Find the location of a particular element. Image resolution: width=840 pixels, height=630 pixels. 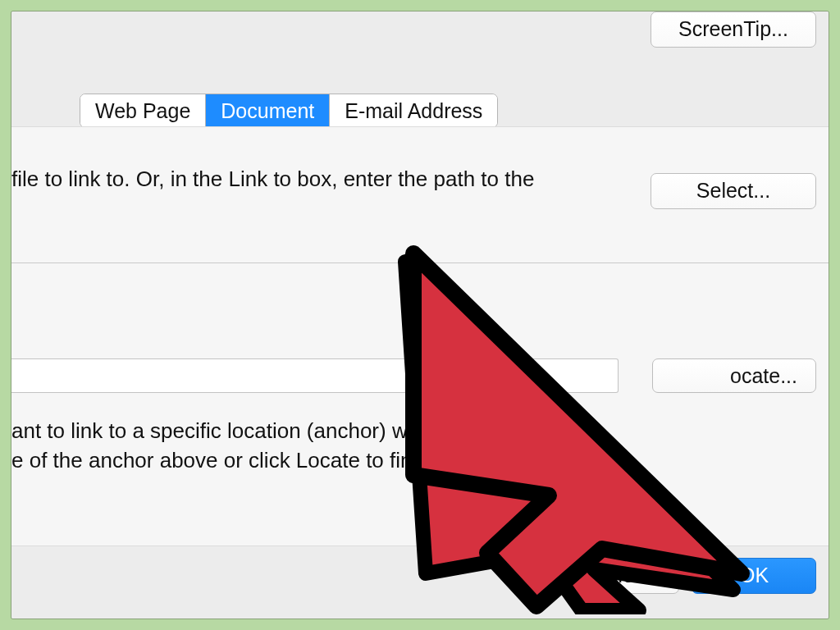

anchor-instruction-line2: e of the anchor above or click Locate to… is located at coordinates (212, 460).